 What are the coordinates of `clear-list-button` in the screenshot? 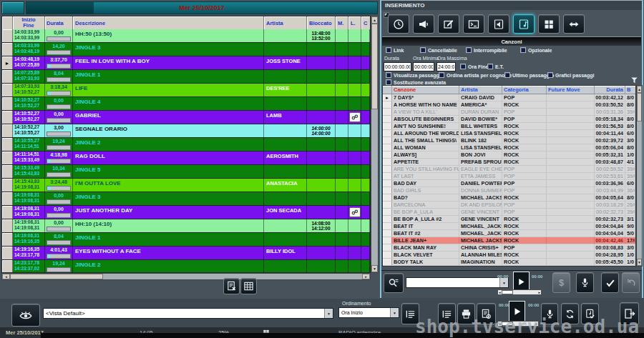 It's located at (232, 286).